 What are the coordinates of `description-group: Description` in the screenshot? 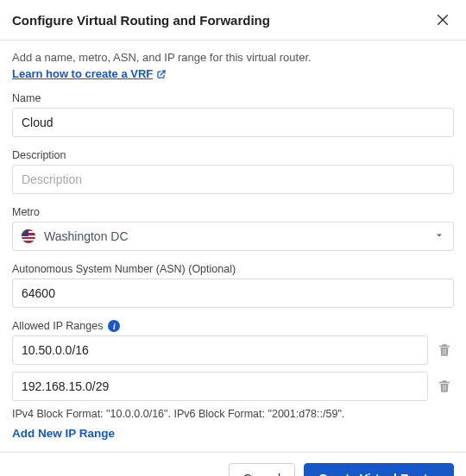 It's located at (233, 172).